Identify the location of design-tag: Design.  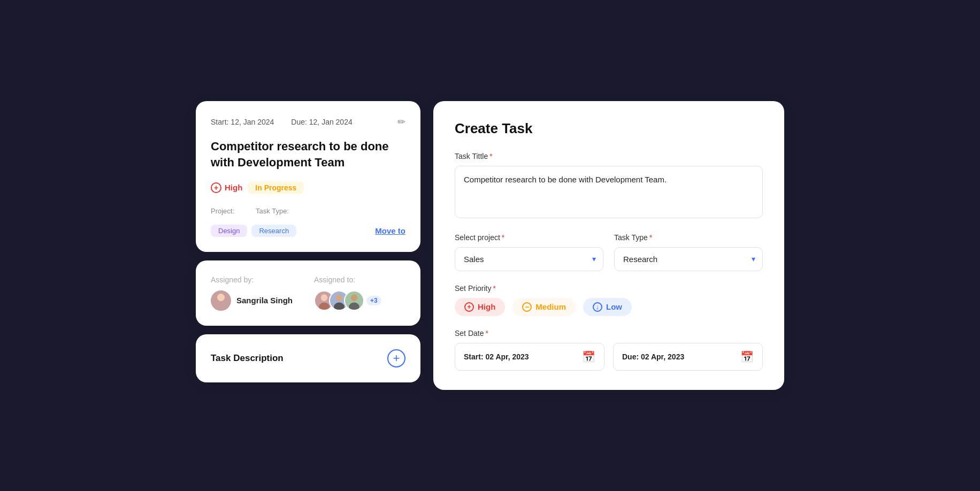
(229, 231).